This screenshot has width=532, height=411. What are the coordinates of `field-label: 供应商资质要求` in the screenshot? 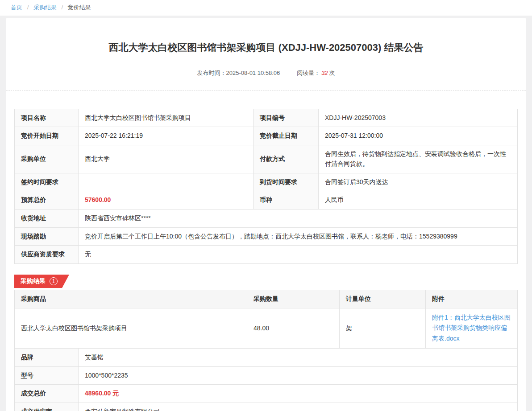 It's located at (46, 255).